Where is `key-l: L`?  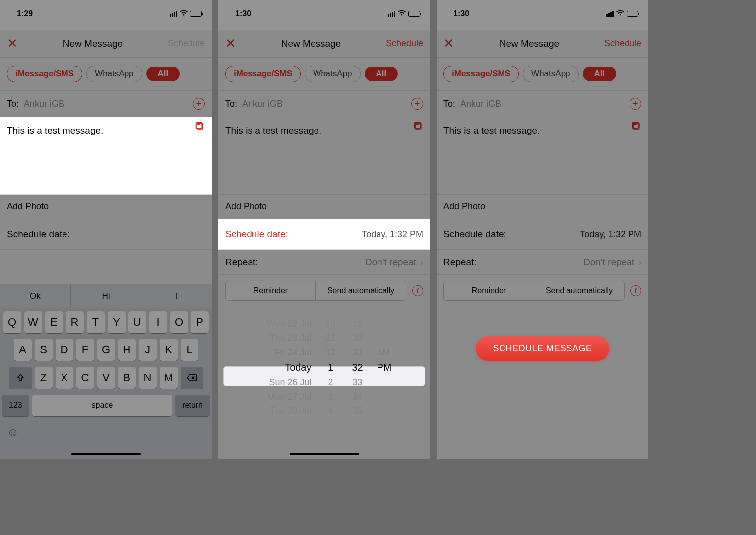
key-l: L is located at coordinates (189, 350).